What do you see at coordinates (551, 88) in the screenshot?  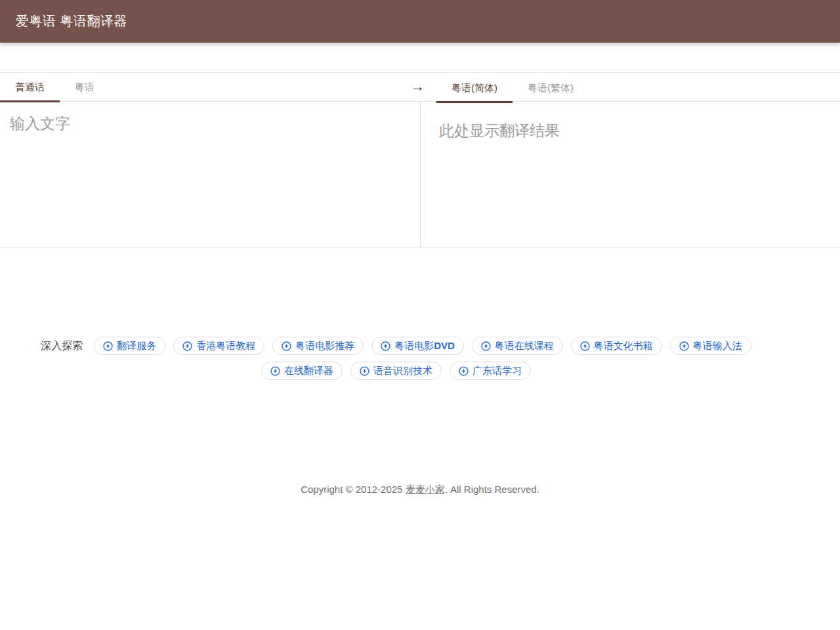 I see `tab-target-1: 粤语(繁体)` at bounding box center [551, 88].